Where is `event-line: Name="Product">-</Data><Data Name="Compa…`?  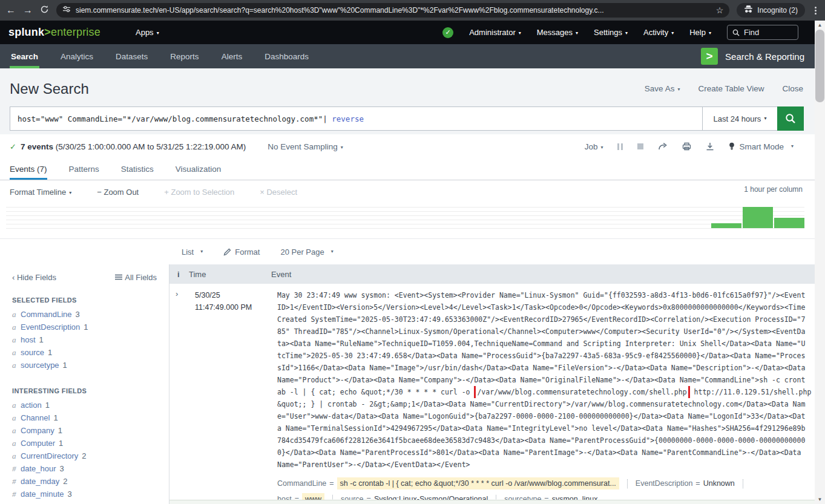 event-line: Name="Product">-</Data><Data Name="Compa… is located at coordinates (545, 380).